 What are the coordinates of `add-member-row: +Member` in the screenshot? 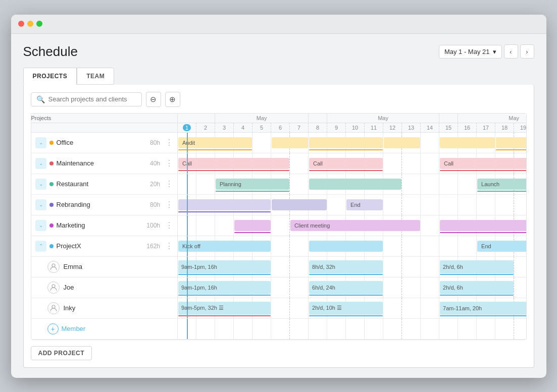 It's located at (279, 329).